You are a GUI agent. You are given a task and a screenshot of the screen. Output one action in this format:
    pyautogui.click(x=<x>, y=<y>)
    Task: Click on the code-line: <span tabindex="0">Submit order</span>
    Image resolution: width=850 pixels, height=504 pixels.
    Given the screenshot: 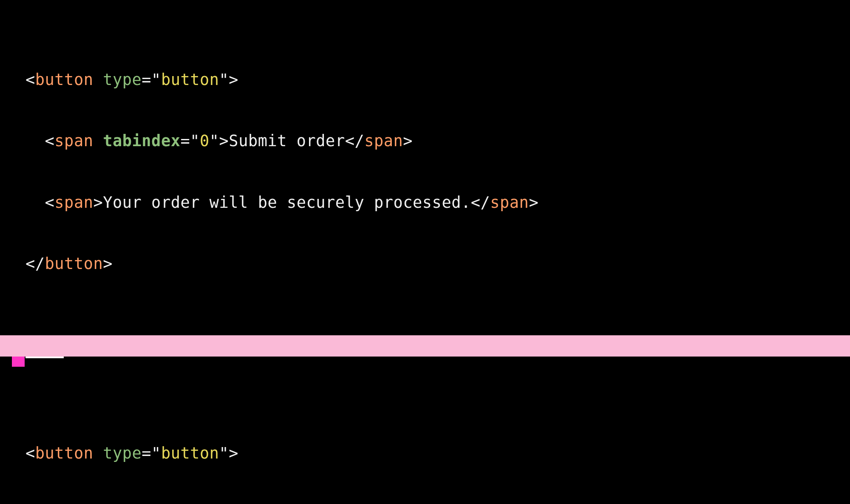 What is the action you would take?
    pyautogui.click(x=425, y=141)
    